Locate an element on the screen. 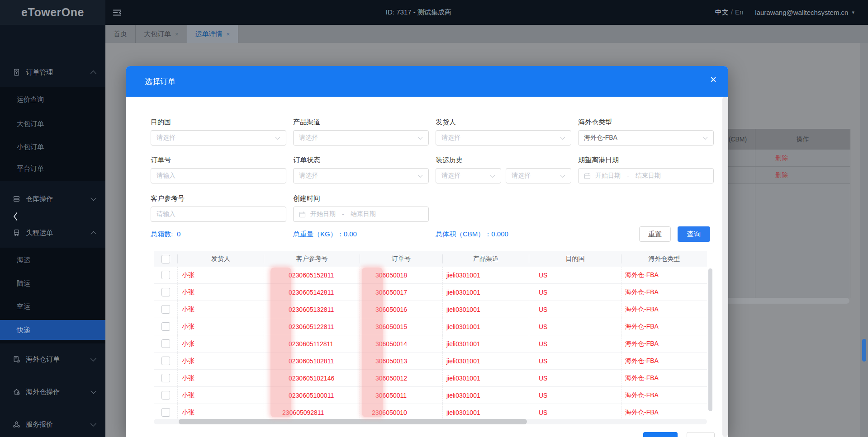  caret-down-icon: ▾ is located at coordinates (853, 13).